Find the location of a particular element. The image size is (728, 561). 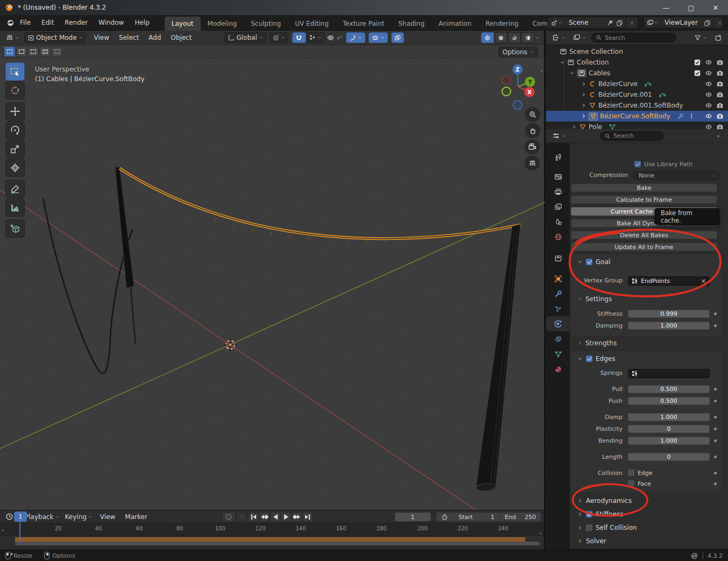

stiffness-panel-header: Stiffness is located at coordinates (651, 514).